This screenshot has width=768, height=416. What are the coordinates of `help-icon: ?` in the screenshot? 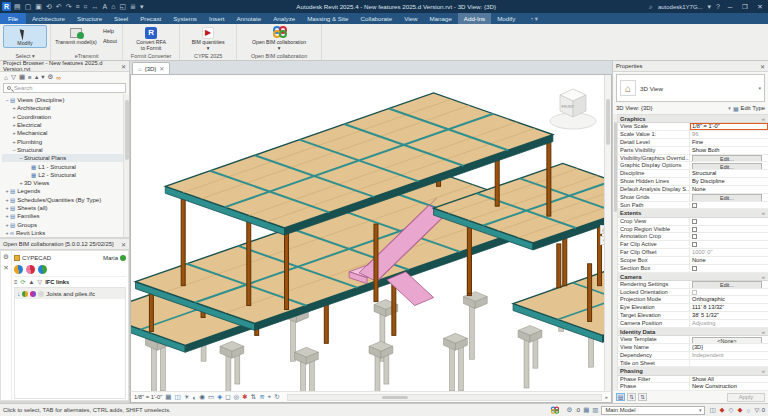 It's located at (718, 6).